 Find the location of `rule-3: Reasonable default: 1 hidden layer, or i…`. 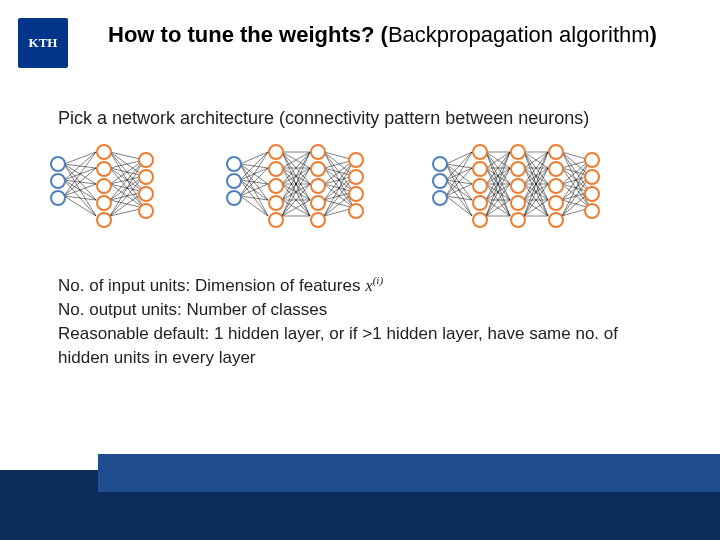

rule-3: Reasonable default: 1 hidden layer, or i… is located at coordinates (358, 346).